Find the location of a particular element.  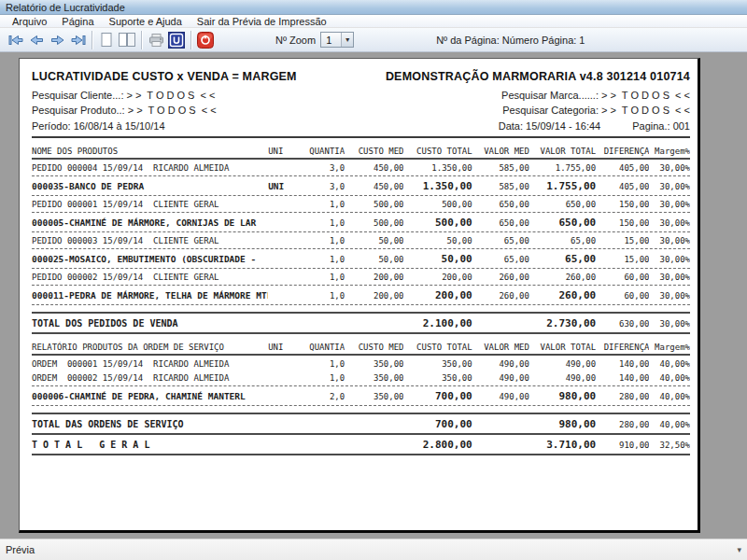

table-cell: 980,00 is located at coordinates (562, 397).